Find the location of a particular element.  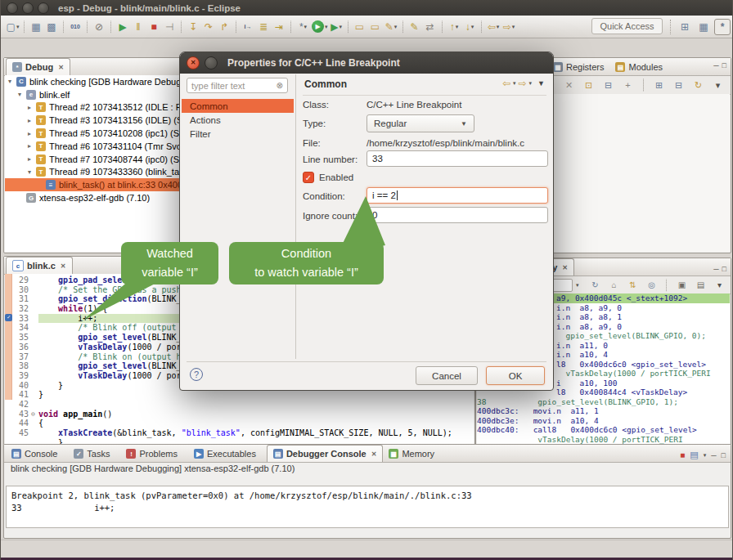

tree-item-elf: ▾ e blink.elf is located at coordinates (95, 95).